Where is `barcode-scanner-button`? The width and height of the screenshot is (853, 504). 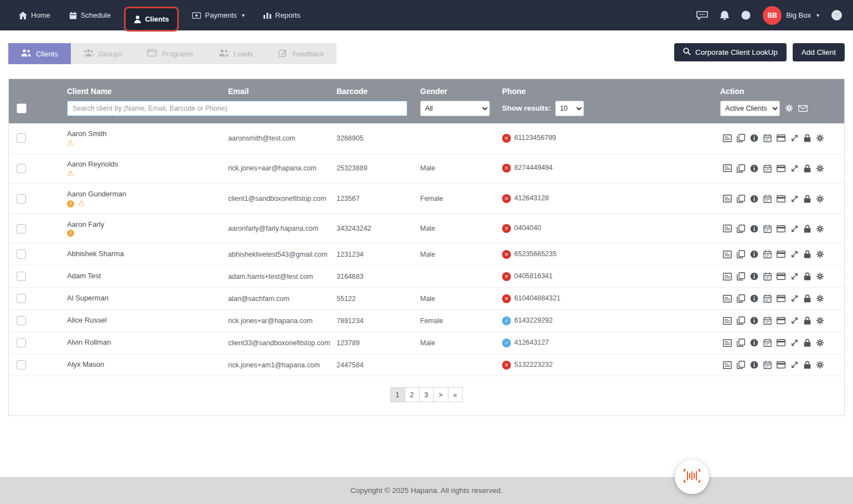 barcode-scanner-button is located at coordinates (692, 477).